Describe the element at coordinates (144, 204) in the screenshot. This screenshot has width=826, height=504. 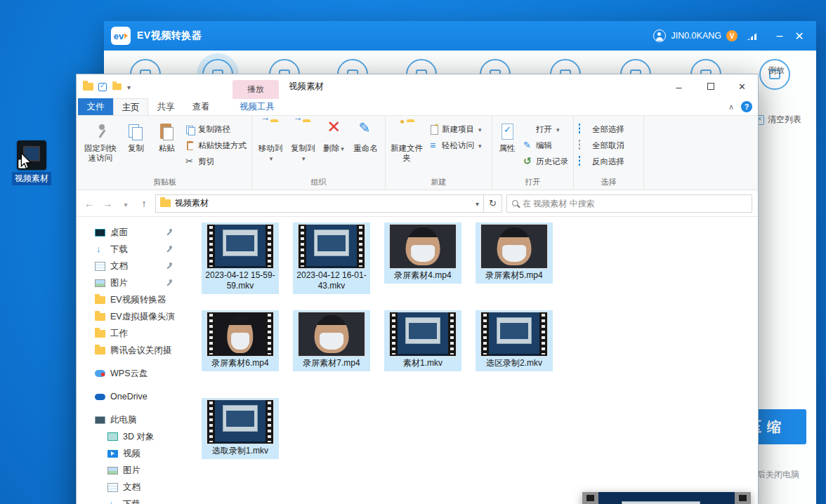
I see `up-icon` at that location.